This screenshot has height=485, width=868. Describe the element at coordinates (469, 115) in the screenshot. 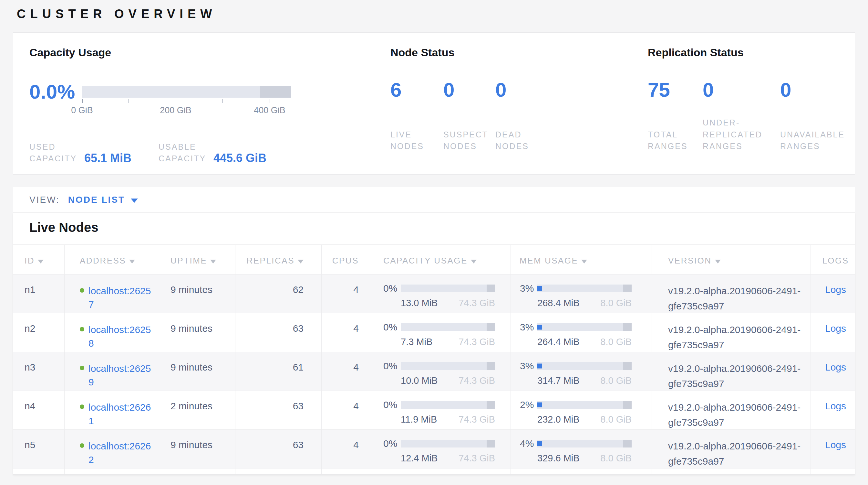

I see `suspect-nodes-stat: 0 SUSPECT NODES` at that location.